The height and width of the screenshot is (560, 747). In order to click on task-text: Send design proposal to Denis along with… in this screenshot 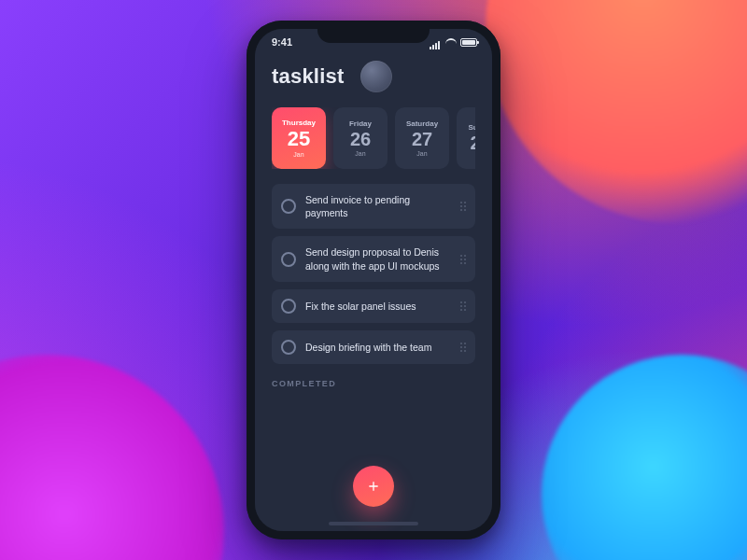, I will do `click(378, 259)`.